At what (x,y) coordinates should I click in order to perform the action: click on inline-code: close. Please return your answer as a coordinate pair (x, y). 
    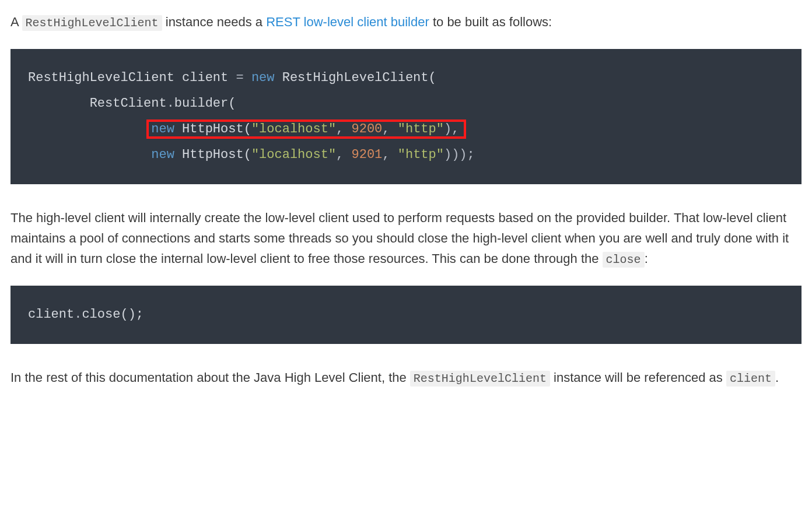
    Looking at the image, I should click on (624, 260).